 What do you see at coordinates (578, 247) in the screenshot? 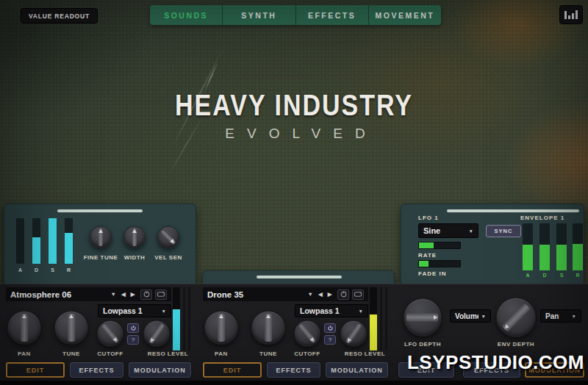
I see `env-release-bar` at bounding box center [578, 247].